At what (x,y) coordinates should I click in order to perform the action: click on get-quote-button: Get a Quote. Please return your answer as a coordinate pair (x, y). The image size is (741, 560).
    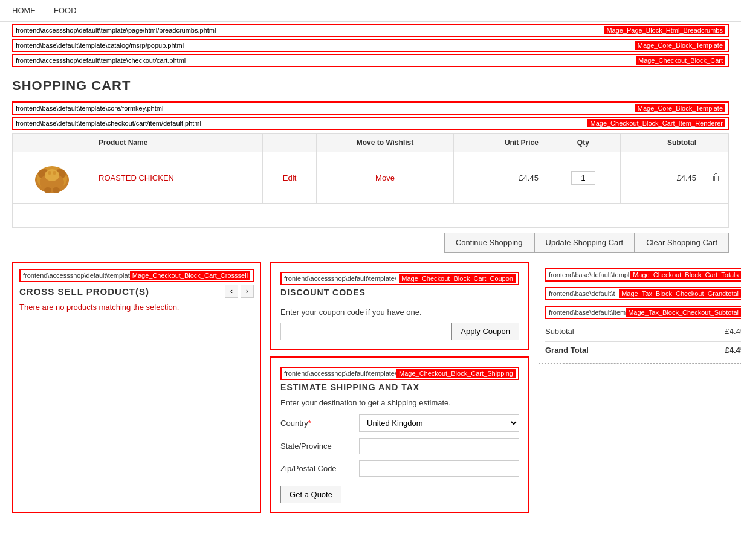
    Looking at the image, I should click on (311, 494).